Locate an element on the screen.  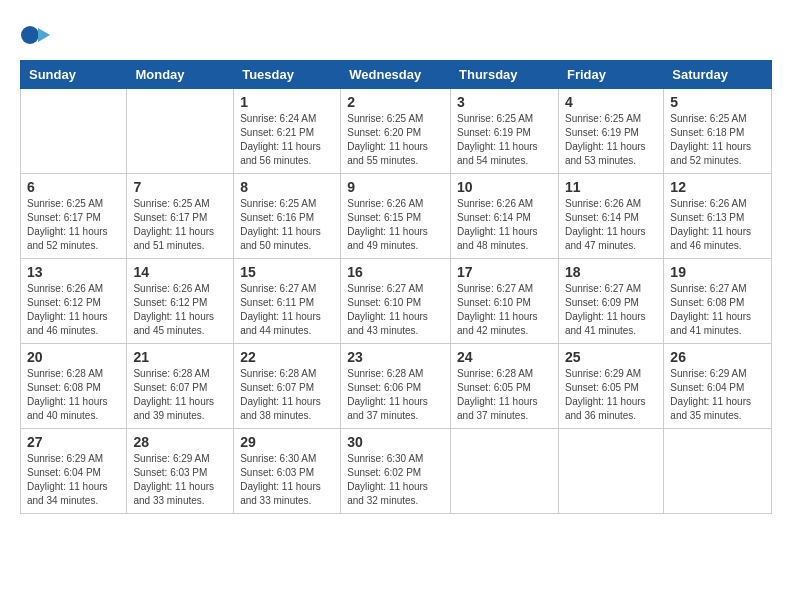
day-number: 26 is located at coordinates (718, 357).